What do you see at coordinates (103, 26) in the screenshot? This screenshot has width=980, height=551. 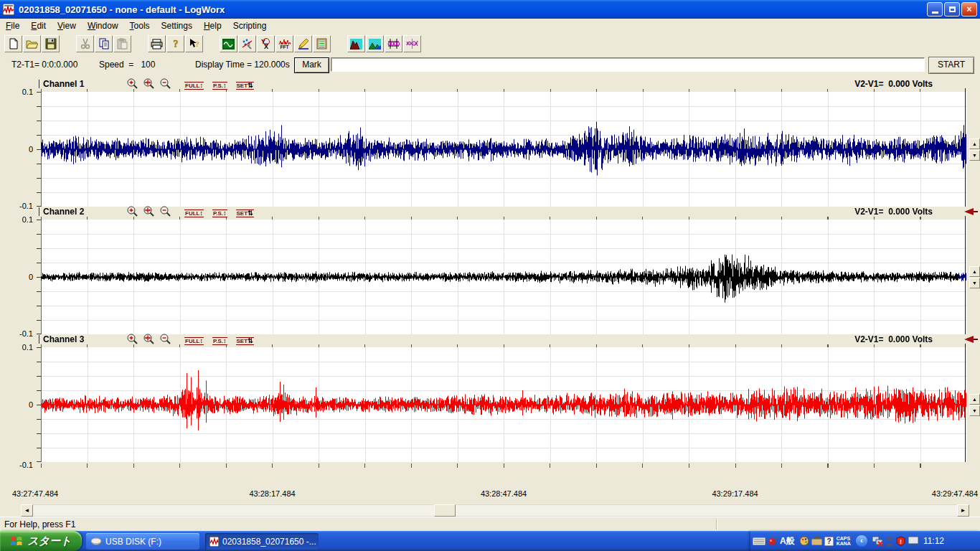 I see `menu-window: Window` at bounding box center [103, 26].